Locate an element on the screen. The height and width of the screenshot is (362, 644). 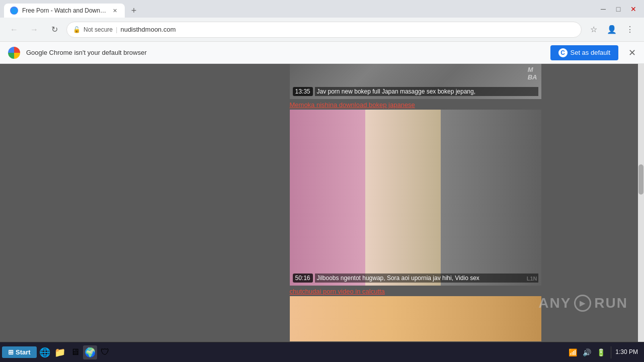
tray-clock: 1:30 PM is located at coordinates (627, 352).